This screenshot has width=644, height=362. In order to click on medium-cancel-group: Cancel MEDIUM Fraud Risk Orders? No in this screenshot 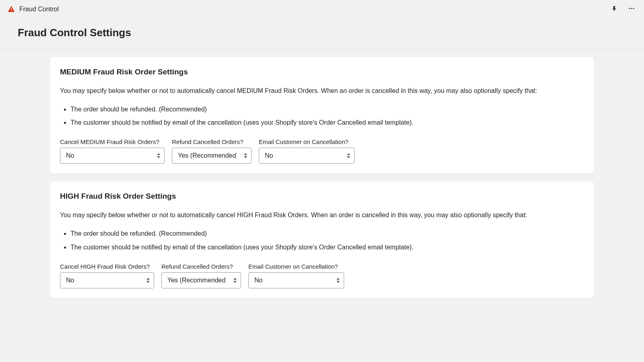, I will do `click(112, 151)`.